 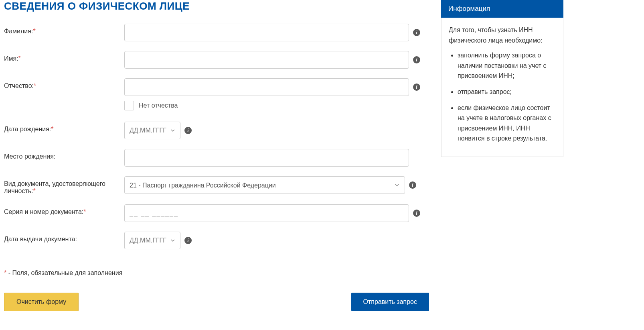 What do you see at coordinates (217, 302) in the screenshot?
I see `button-row: Очистить форму Отправить запрос` at bounding box center [217, 302].